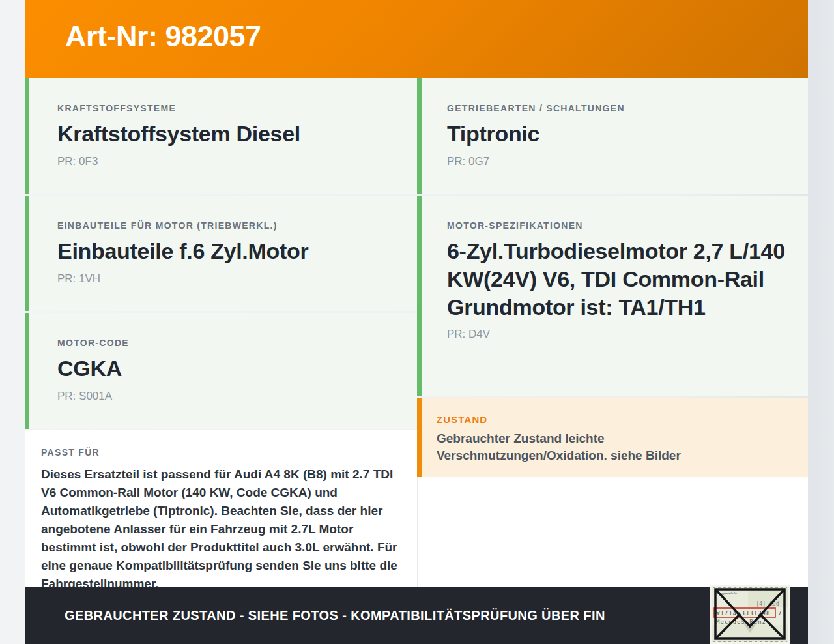 This screenshot has height=644, width=834. Describe the element at coordinates (416, 615) in the screenshot. I see `footer-banner: GEBRAUCHTER ZUSTAND - SIEHE FOTOS - KOMP…` at that location.